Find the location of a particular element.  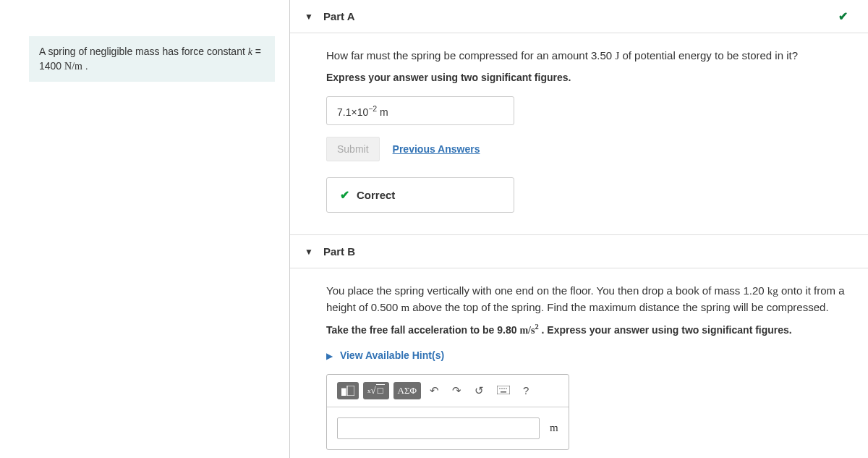

q-pre: How far must the spring be compressed fo… is located at coordinates (470, 55).